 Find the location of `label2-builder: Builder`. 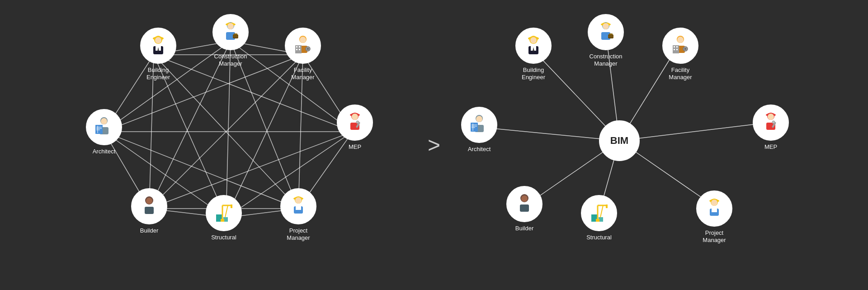

label2-builder: Builder is located at coordinates (524, 229).